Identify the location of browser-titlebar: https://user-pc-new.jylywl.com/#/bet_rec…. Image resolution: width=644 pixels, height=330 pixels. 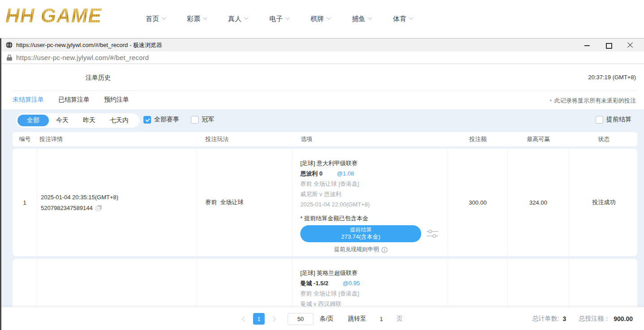
(323, 45).